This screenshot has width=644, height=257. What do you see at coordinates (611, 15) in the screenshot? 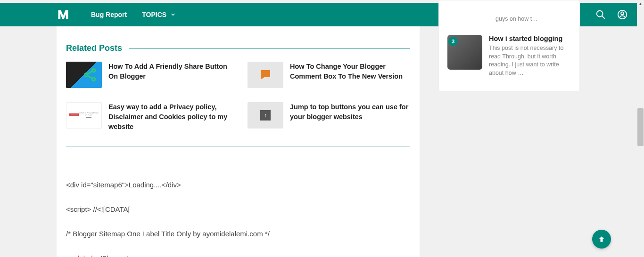
I see `topbar-right` at bounding box center [611, 15].